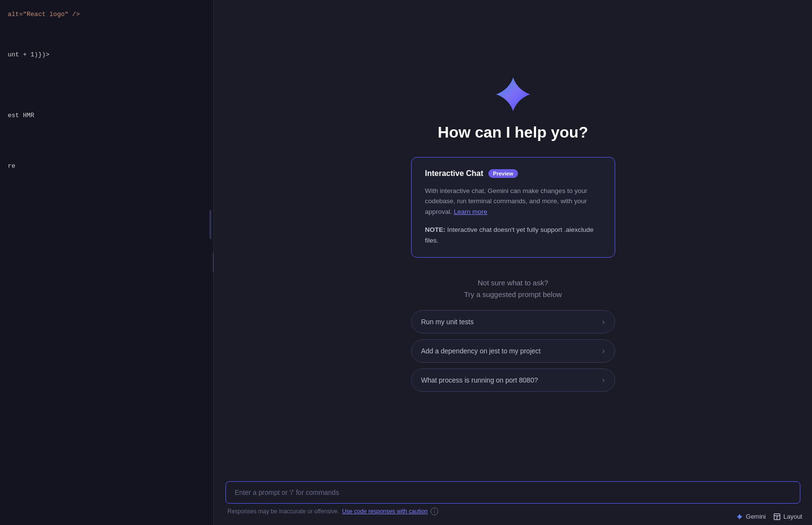  What do you see at coordinates (756, 516) in the screenshot?
I see `gemini-label: Gemini` at bounding box center [756, 516].